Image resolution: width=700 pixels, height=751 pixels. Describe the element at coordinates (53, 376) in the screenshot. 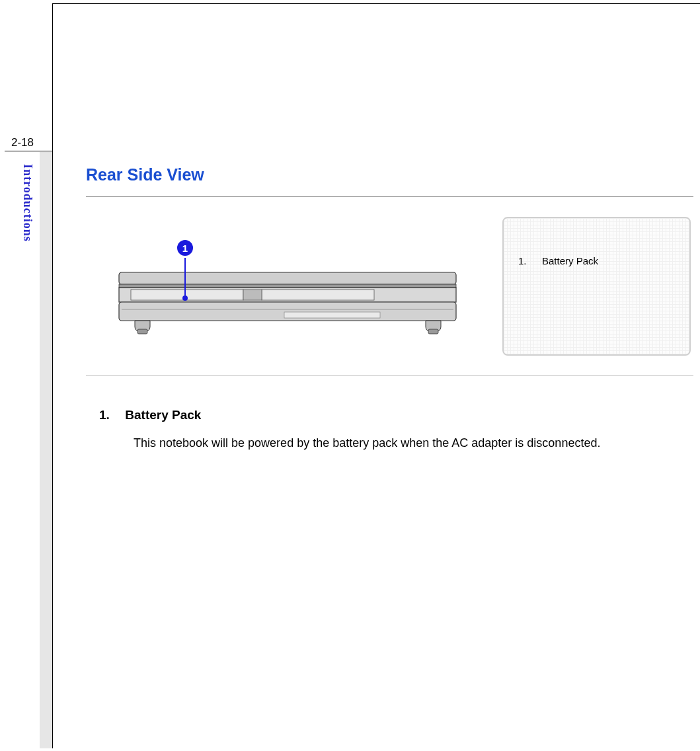

I see `vertical-border-line` at that location.